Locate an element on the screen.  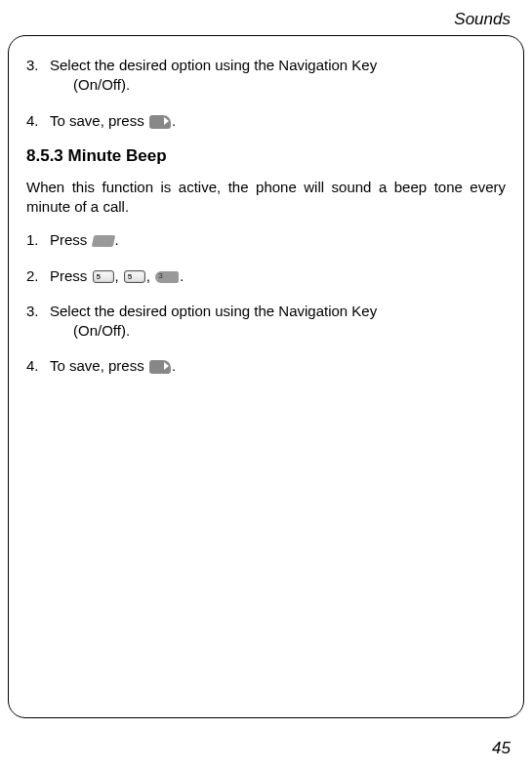
prev-step-4: 4. To save, press . is located at coordinates (266, 121).